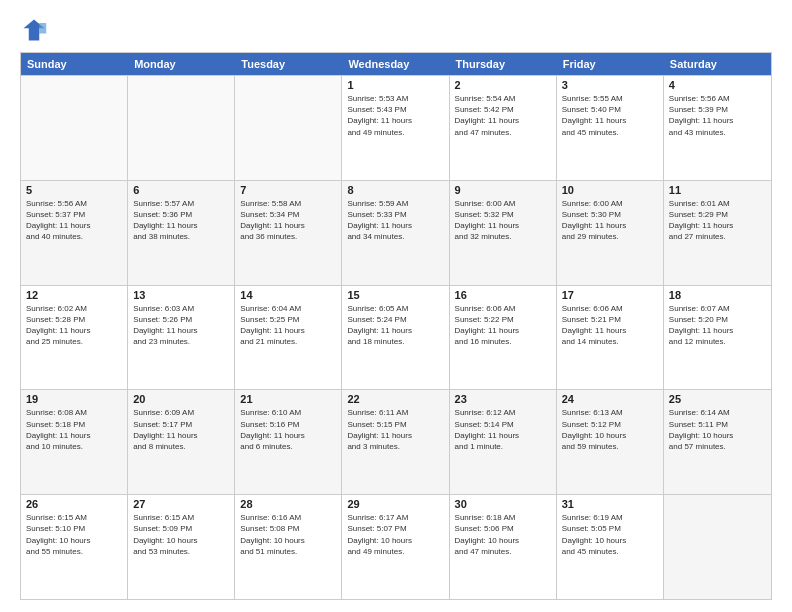 This screenshot has height=612, width=792. I want to click on day-number: 30, so click(503, 504).